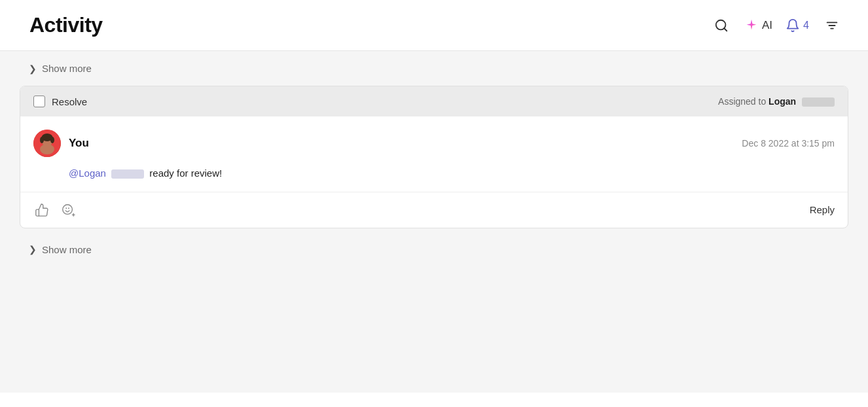 The image size is (868, 407). I want to click on show-more-bottom: ❯ Show more, so click(434, 250).